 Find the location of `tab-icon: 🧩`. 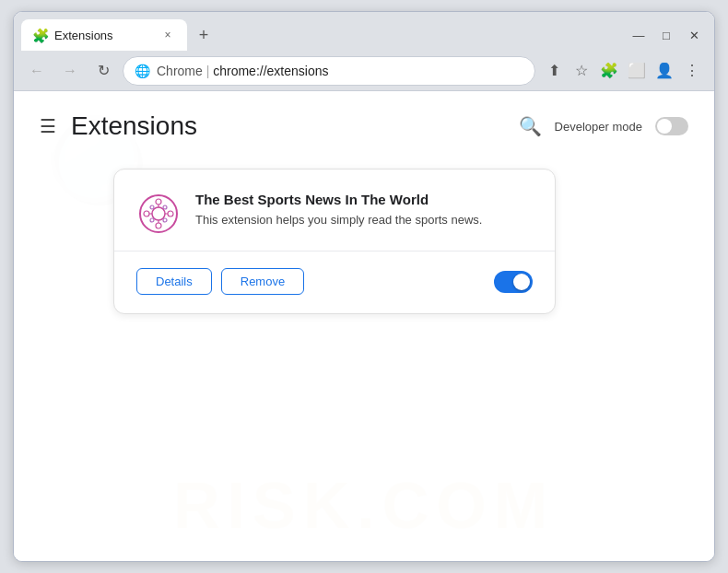

tab-icon: 🧩 is located at coordinates (40, 35).